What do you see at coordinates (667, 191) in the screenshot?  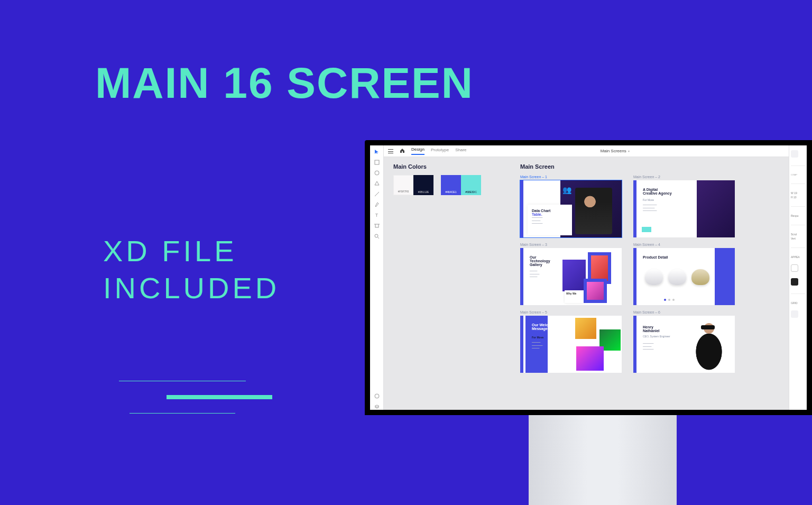 I see `artboard-2-title: A Digital Creative Agency` at bounding box center [667, 191].